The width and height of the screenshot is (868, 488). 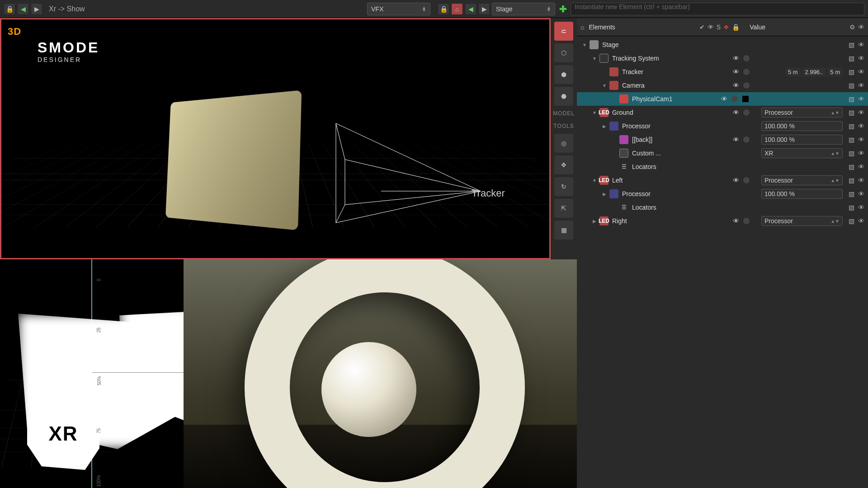 What do you see at coordinates (853, 27) in the screenshot?
I see `mixer-icon: ⚙` at bounding box center [853, 27].